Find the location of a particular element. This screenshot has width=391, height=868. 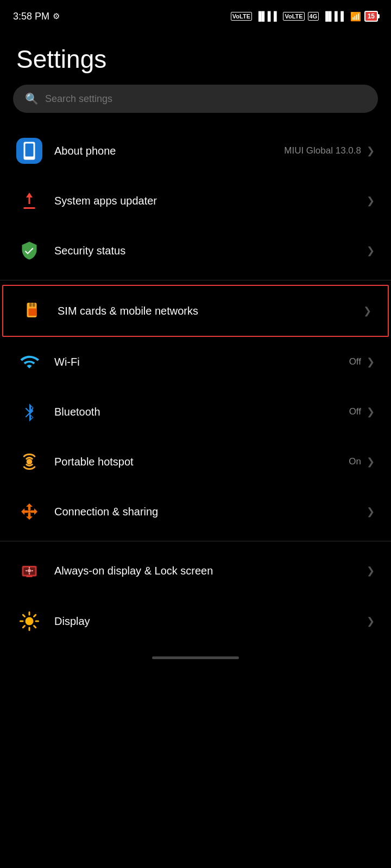

wifi-settings-icon is located at coordinates (29, 362).